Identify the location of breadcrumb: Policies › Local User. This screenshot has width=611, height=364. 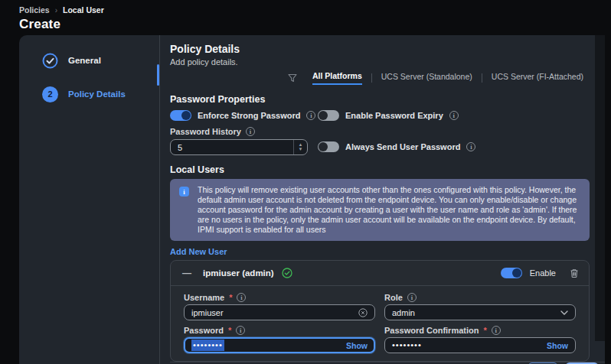
(315, 10).